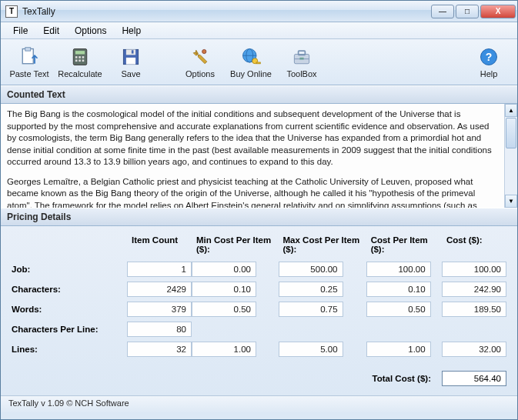  I want to click on toolbox-icon, so click(302, 57).